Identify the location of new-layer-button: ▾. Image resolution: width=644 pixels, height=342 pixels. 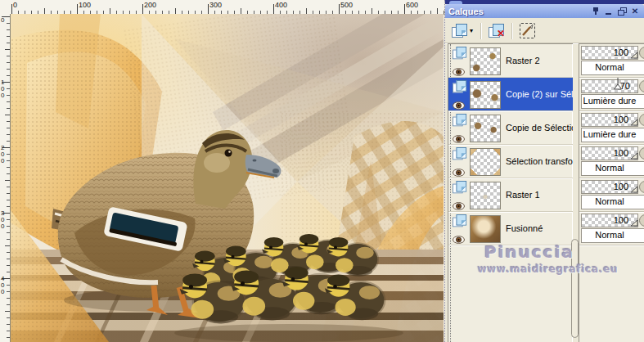
(462, 31).